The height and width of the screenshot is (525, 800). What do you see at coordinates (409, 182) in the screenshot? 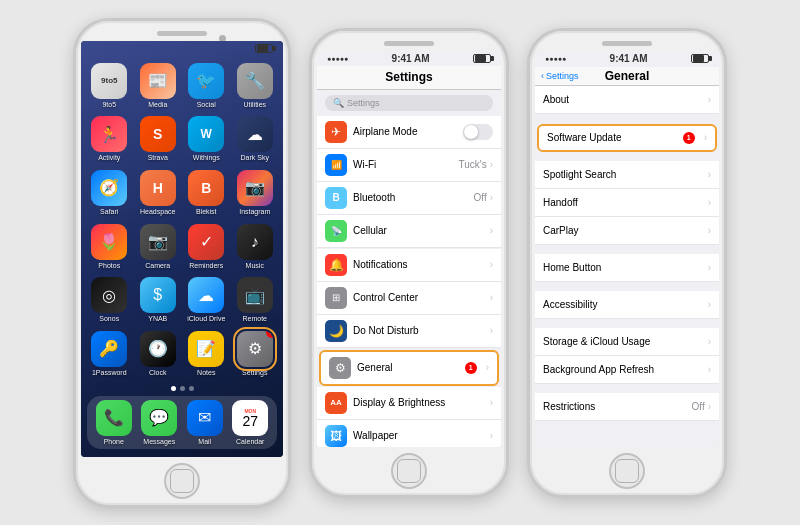
I see `settings-section-network: ✈ Airplane Mode 📶 Wi-Fi Tuck's › B Bluet…` at bounding box center [409, 182].